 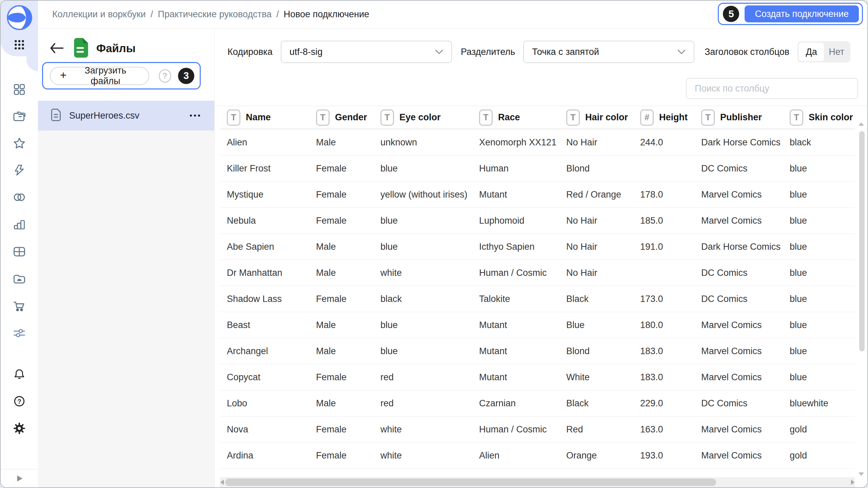 I want to click on column-header-publisher: TPublisher, so click(x=738, y=117).